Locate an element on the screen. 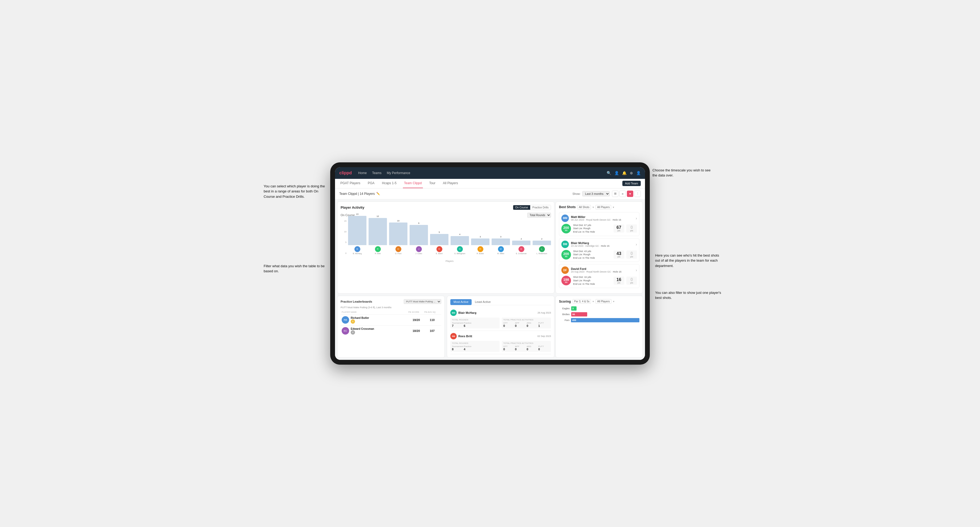 The width and height of the screenshot is (980, 527). bar-value-5: 4 is located at coordinates (460, 234).